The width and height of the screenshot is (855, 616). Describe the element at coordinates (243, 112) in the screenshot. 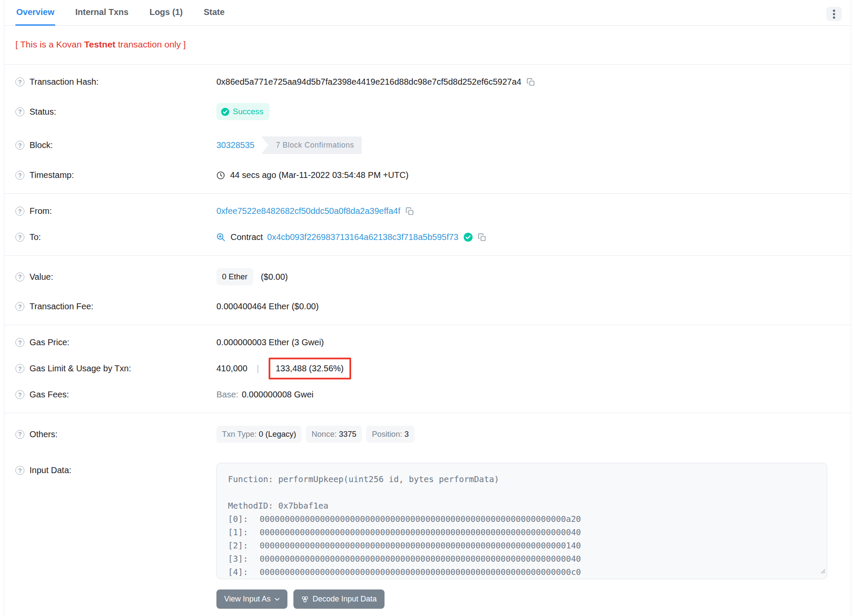

I see `status-badge: Success` at that location.